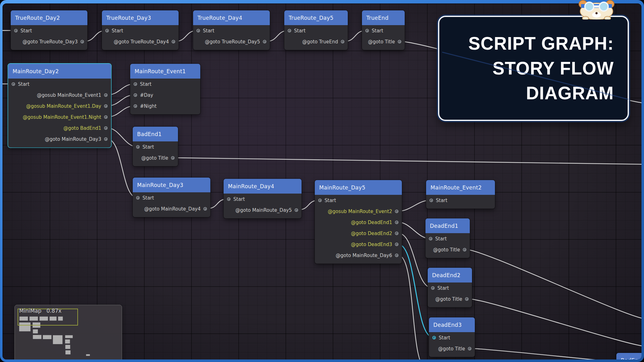 This screenshot has width=644, height=362. I want to click on graph-node-badend1: BadEnd1Start@goto Title, so click(155, 146).